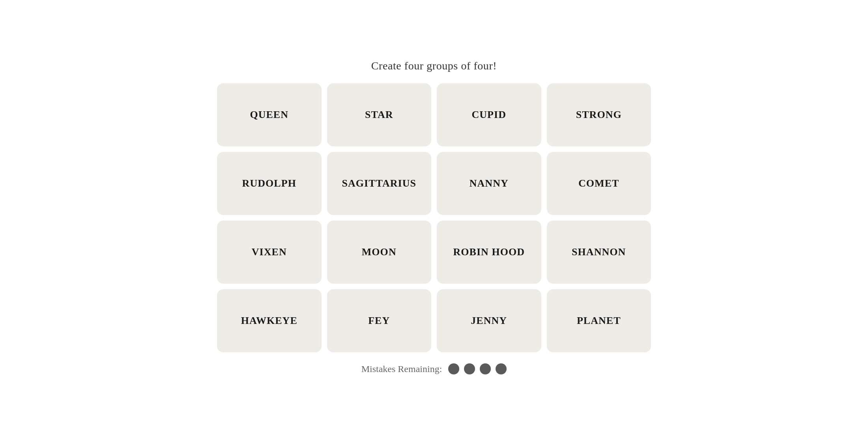 The width and height of the screenshot is (868, 434). What do you see at coordinates (380, 252) in the screenshot?
I see `tile-moon: MOON` at bounding box center [380, 252].